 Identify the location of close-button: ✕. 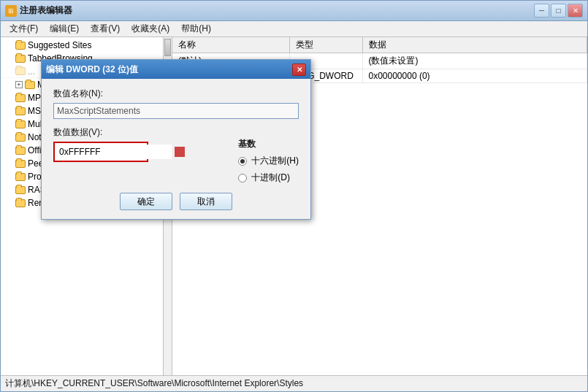
(576, 10).